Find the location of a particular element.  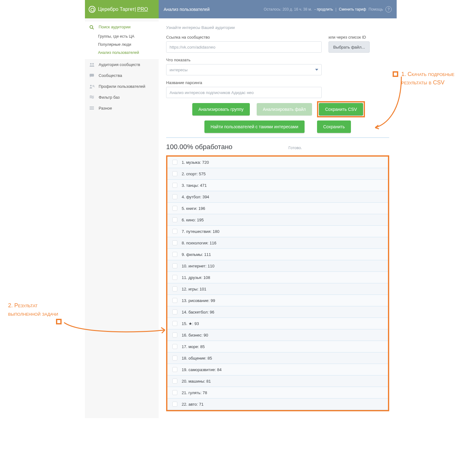

annotation-marker-icon is located at coordinates (59, 322).